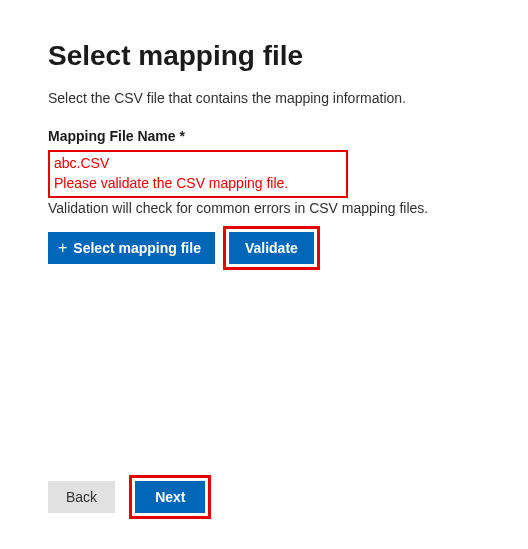 The image size is (528, 549). I want to click on validate-button: Validate, so click(272, 248).